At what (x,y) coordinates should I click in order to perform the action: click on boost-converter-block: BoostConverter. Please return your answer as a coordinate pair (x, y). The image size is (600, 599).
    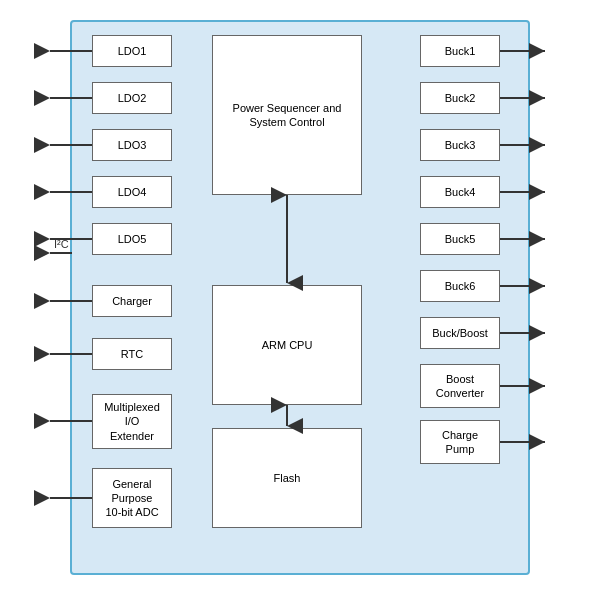
    Looking at the image, I should click on (460, 386).